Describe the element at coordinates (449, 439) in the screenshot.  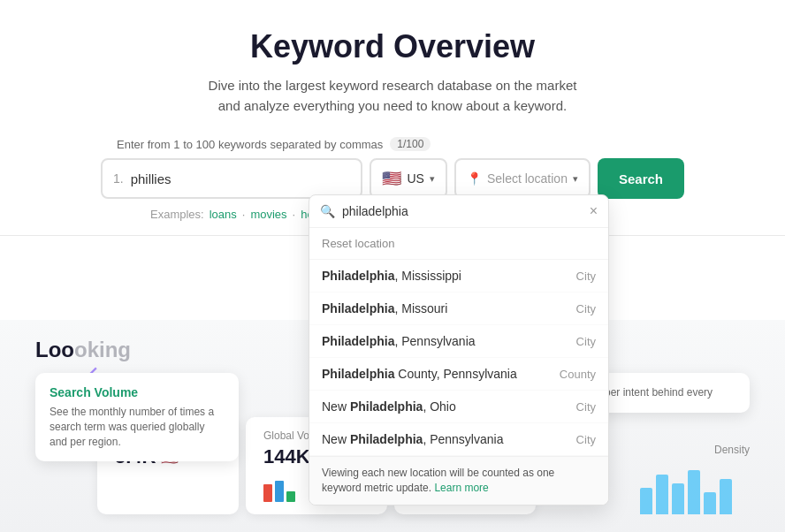
I see `location-name-5: New Philadelphia, Pennsylvania` at that location.